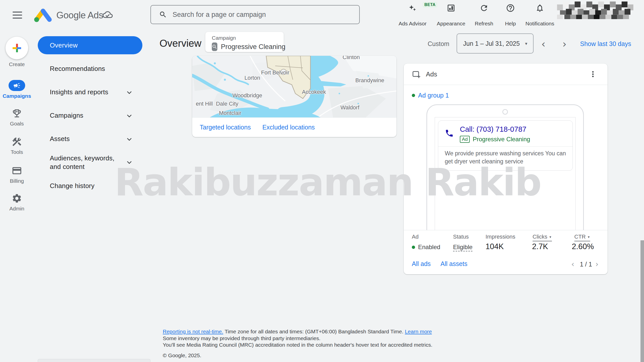  I want to click on rail-item-create: Create, so click(17, 52).